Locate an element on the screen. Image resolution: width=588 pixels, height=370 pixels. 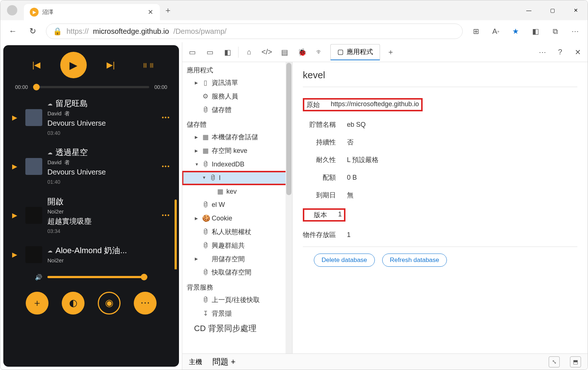
volume-icon: 🔊 is located at coordinates (39, 277).